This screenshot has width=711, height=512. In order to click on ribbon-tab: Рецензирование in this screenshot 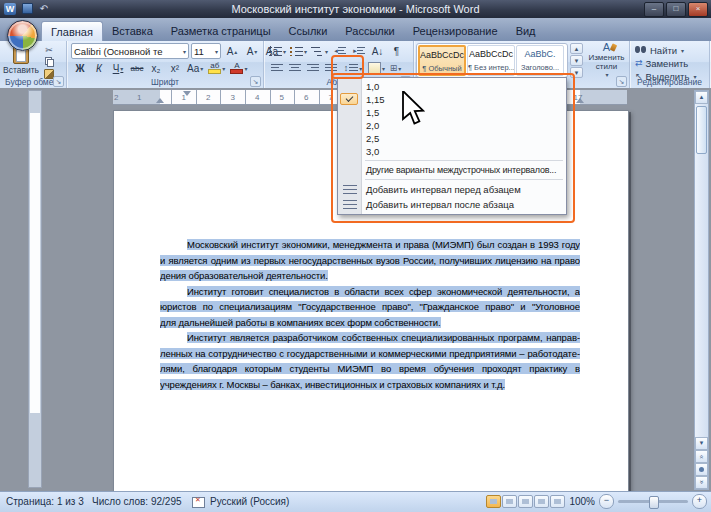, I will do `click(456, 31)`.